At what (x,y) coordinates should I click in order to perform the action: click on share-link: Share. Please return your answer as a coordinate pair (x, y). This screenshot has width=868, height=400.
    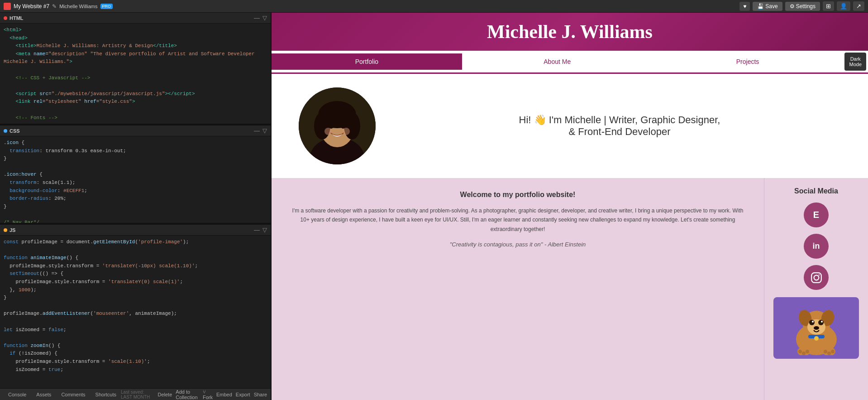
    Looking at the image, I should click on (261, 395).